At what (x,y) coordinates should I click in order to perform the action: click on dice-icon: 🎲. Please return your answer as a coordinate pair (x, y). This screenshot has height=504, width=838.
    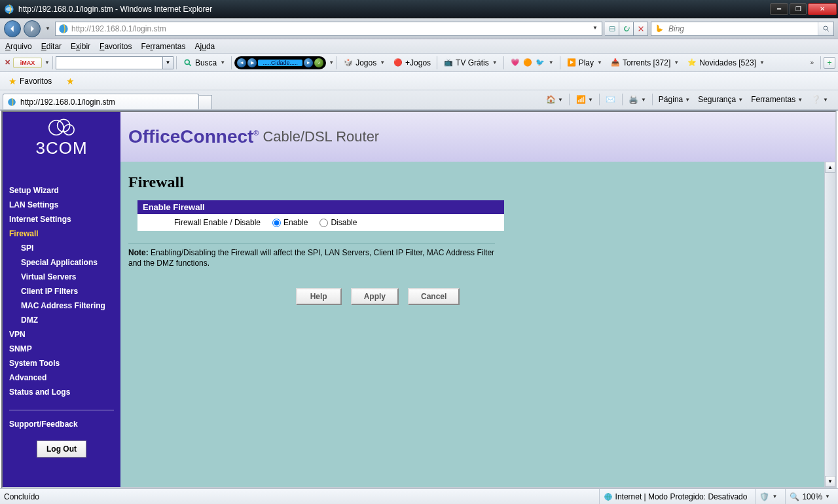
    Looking at the image, I should click on (348, 63).